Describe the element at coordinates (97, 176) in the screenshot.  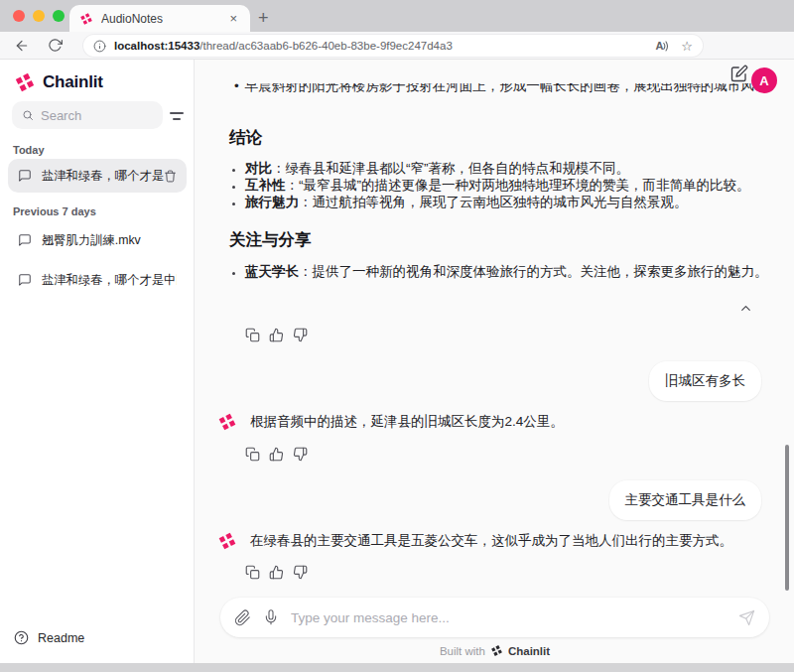
I see `sidebar-item-thread-today: 盐津和绿春，哪个才是中...` at that location.